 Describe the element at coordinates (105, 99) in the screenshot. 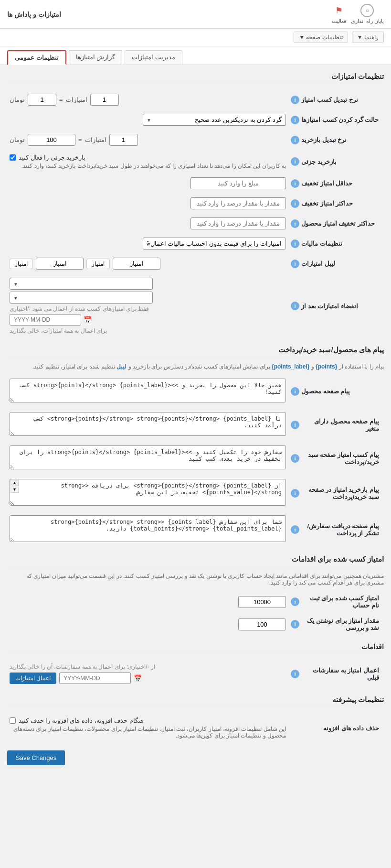

I see `earn-rate-points-input` at that location.